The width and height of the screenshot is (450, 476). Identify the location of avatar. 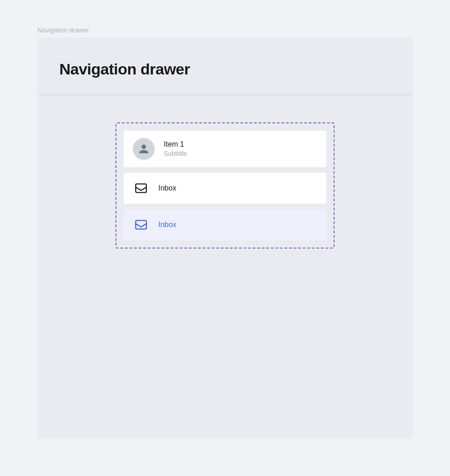
(144, 149).